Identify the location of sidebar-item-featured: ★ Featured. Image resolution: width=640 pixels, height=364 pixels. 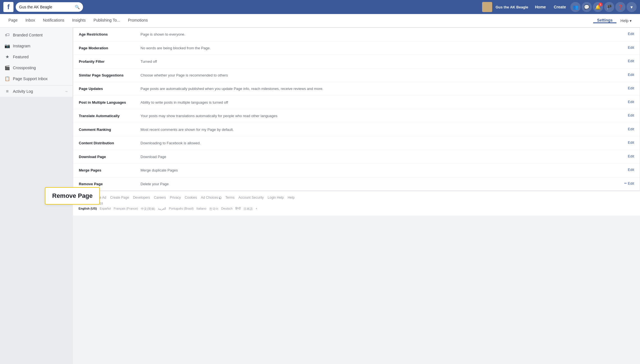
(36, 57).